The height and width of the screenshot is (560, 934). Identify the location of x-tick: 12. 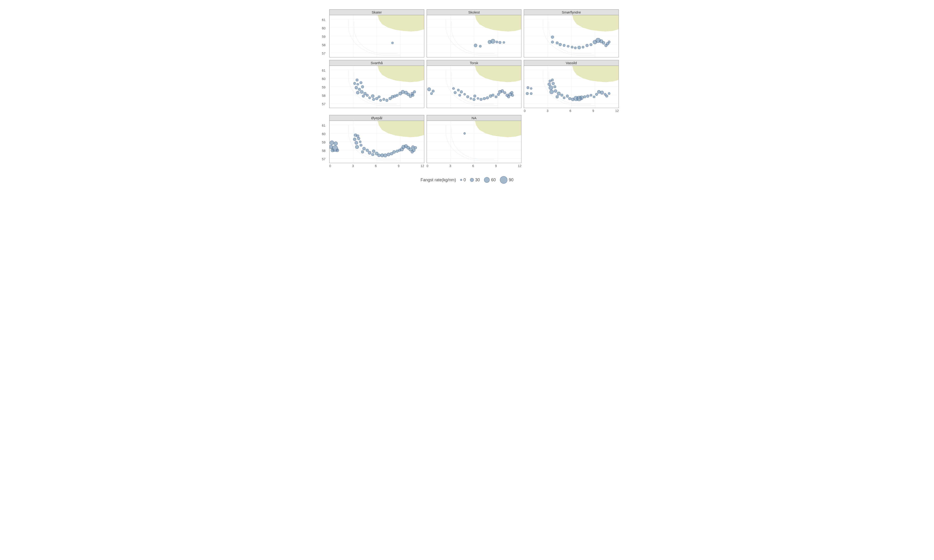
(520, 166).